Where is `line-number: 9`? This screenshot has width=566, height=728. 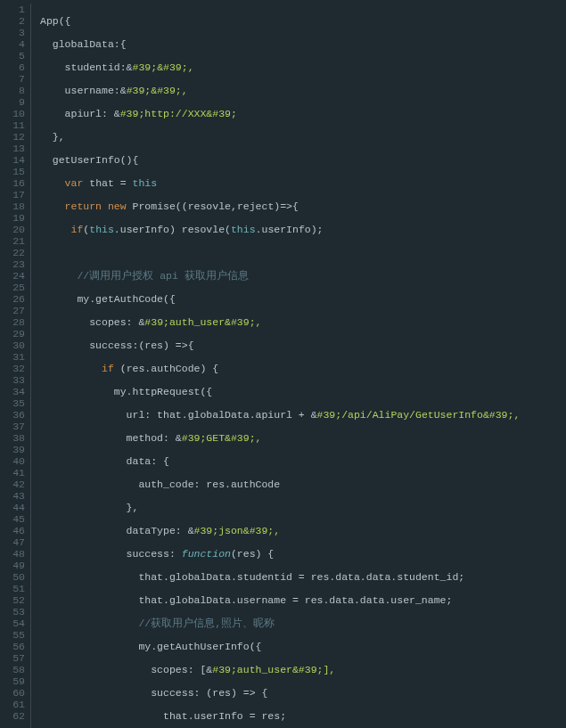 line-number: 9 is located at coordinates (12, 102).